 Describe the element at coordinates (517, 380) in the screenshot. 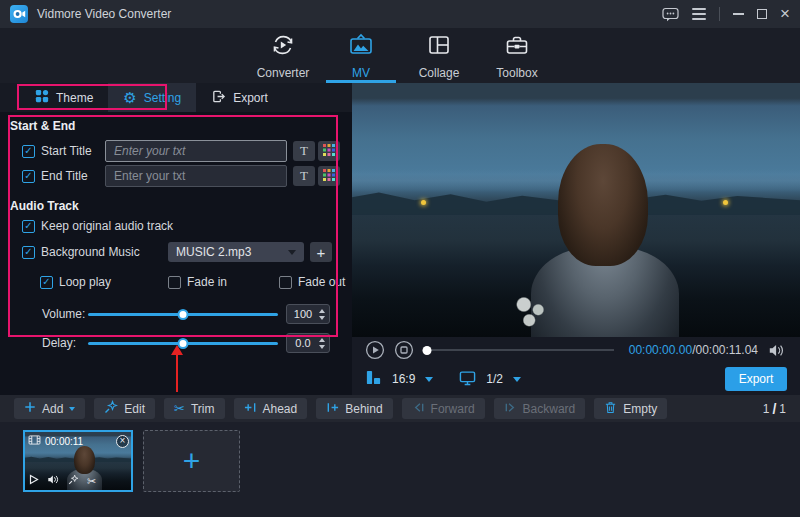

I see `screen-page-dropdown` at that location.